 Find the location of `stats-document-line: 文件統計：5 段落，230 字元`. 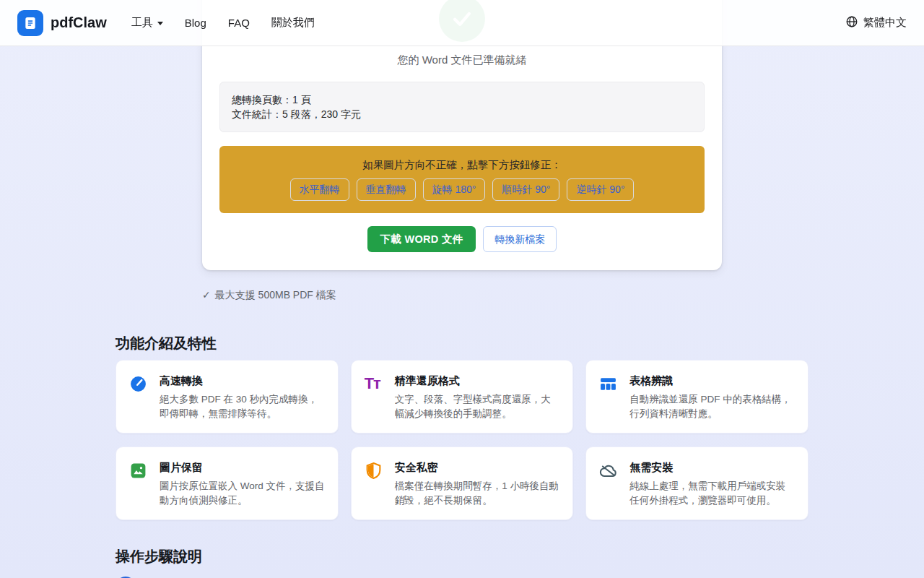

stats-document-line: 文件統計：5 段落，230 字元 is located at coordinates (462, 114).